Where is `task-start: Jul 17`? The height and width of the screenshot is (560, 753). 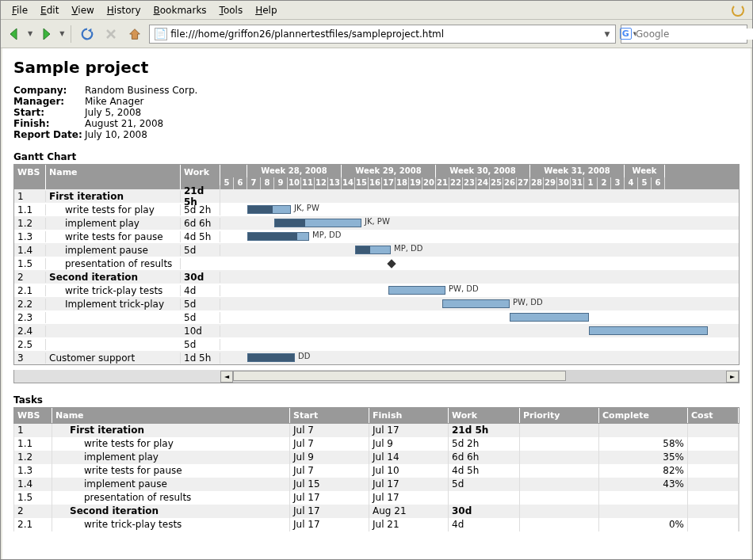
task-start: Jul 17 is located at coordinates (330, 512).